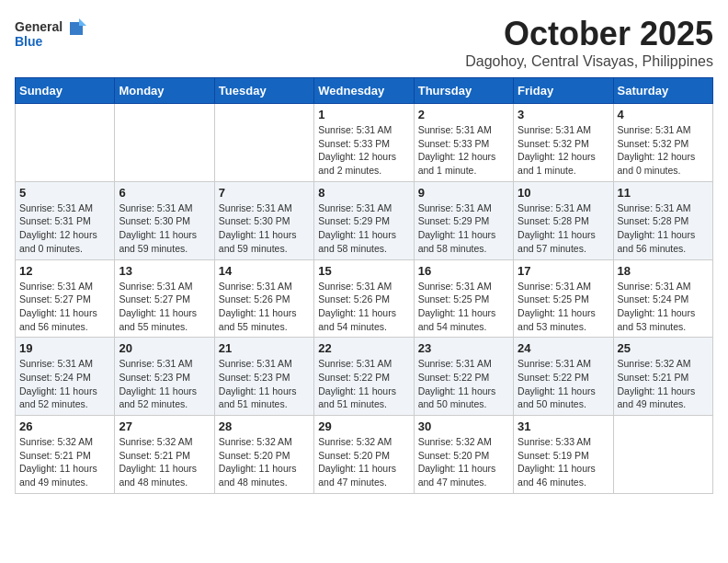  Describe the element at coordinates (165, 91) in the screenshot. I see `weekday-header-monday: Monday` at that location.